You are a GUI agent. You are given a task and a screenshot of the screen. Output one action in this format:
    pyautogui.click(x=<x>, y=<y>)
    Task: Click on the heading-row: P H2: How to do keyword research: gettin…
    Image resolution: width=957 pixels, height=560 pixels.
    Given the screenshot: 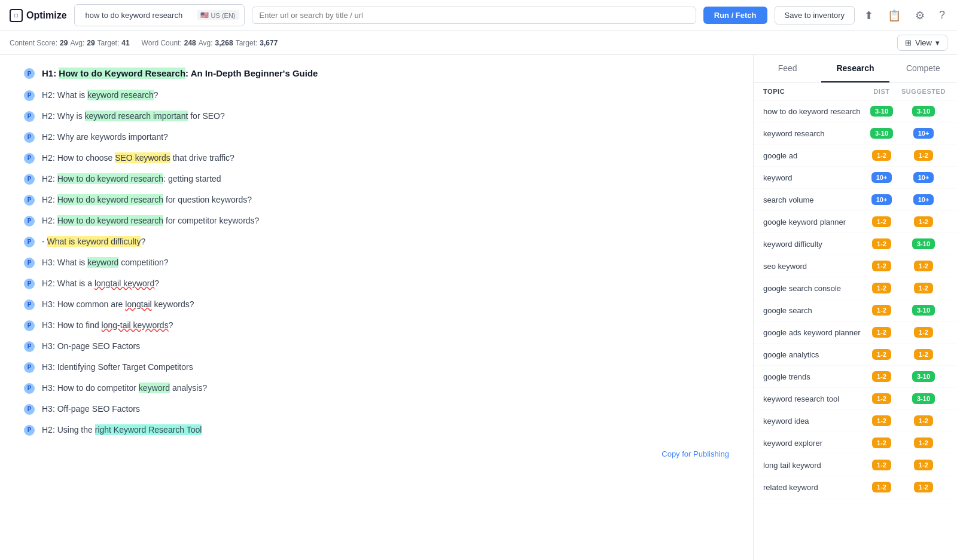 What is the action you would take?
    pyautogui.click(x=377, y=179)
    